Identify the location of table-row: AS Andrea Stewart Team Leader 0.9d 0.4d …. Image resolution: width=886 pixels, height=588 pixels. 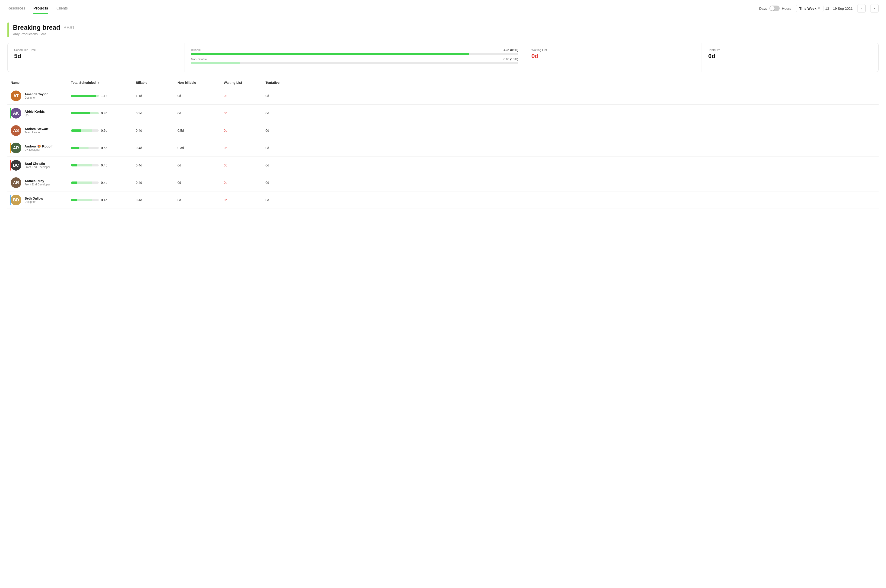
(443, 130).